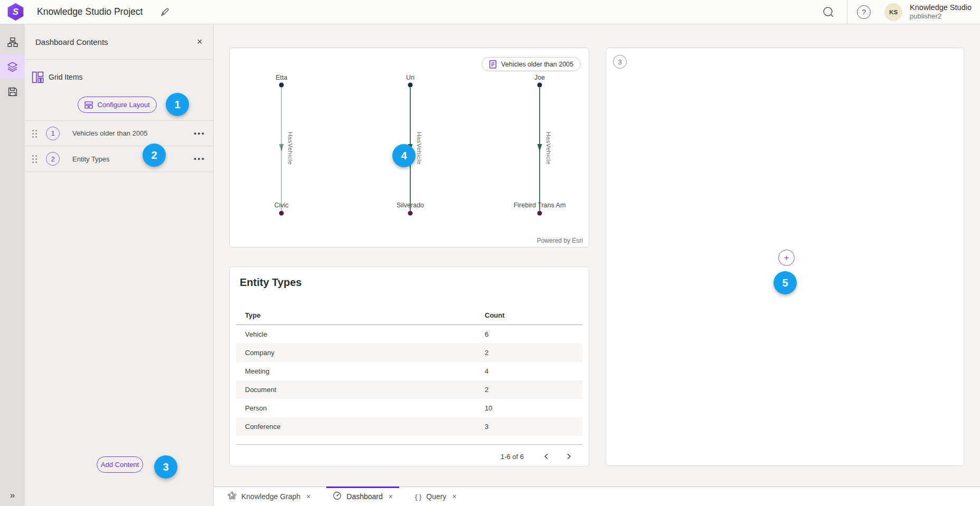 The image size is (980, 506). What do you see at coordinates (271, 497) in the screenshot?
I see `tab-label: Knowledge Graph` at bounding box center [271, 497].